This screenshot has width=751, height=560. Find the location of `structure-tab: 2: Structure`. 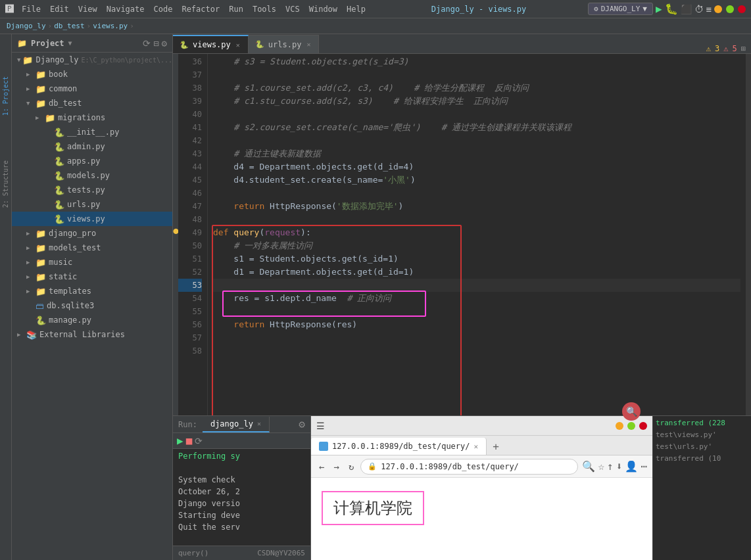

structure-tab: 2: Structure is located at coordinates (5, 184).